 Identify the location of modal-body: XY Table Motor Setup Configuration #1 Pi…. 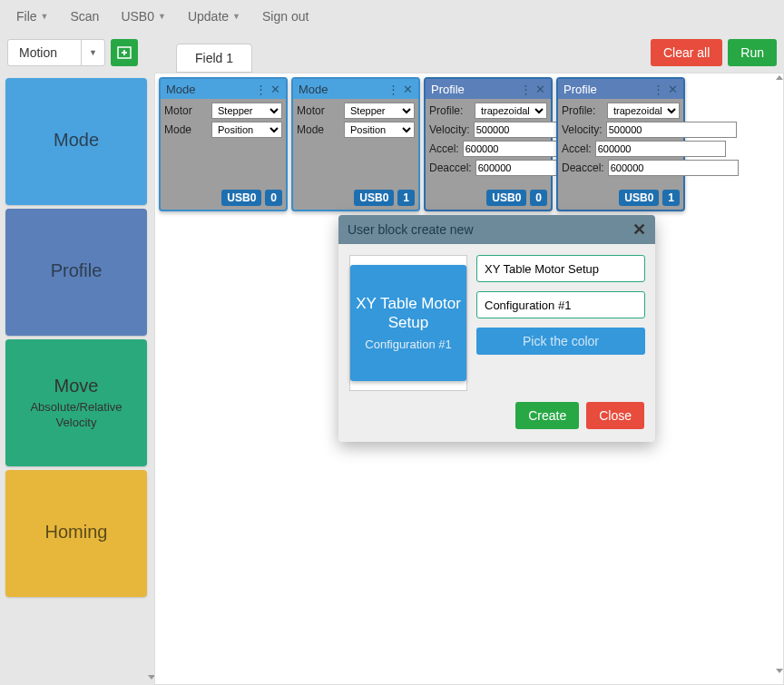
(497, 323).